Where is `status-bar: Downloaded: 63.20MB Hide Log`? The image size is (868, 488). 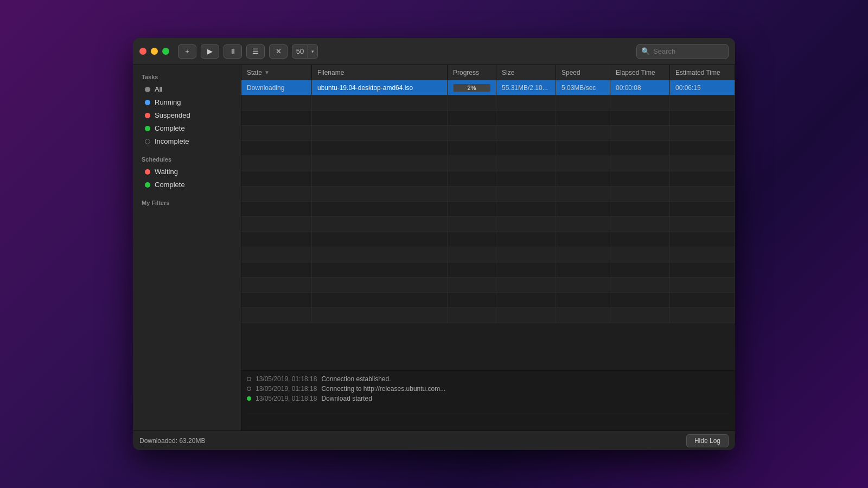
status-bar: Downloaded: 63.20MB Hide Log is located at coordinates (434, 440).